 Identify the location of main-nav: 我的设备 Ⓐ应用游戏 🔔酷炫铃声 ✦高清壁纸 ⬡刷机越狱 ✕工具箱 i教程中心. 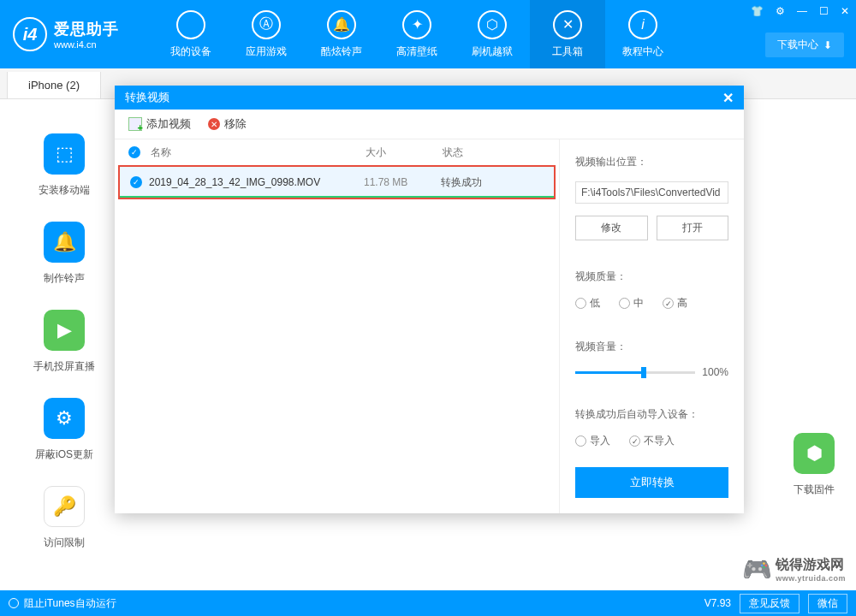
(417, 34).